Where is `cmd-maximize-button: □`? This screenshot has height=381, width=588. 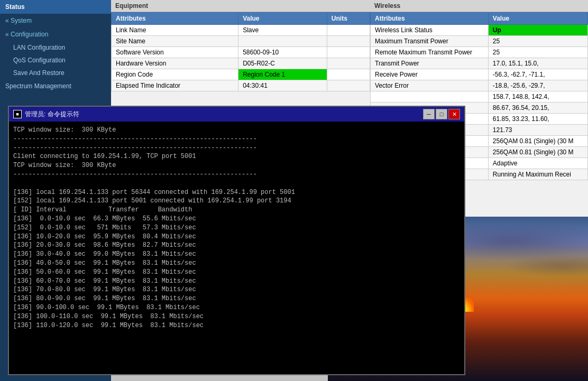
cmd-maximize-button: □ is located at coordinates (442, 114).